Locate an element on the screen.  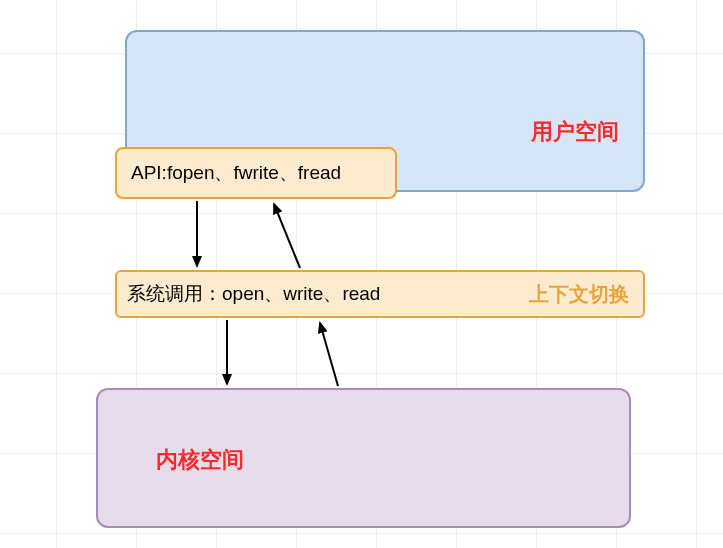
user-space-label: 用户空间 is located at coordinates (575, 132).